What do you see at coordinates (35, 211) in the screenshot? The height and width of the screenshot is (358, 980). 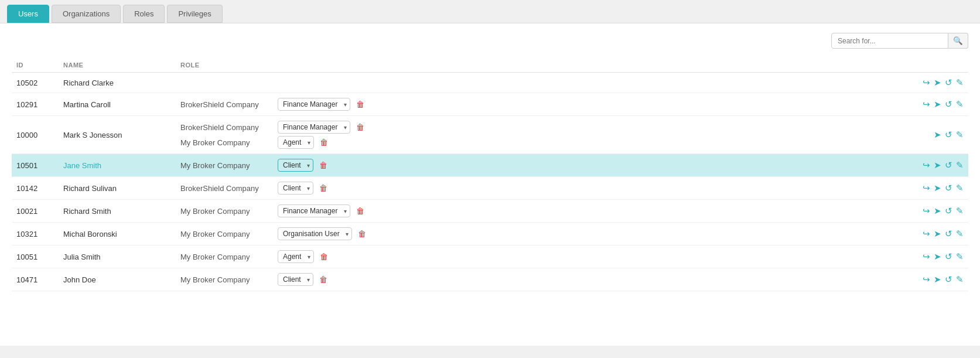 I see `user-id: 10021` at bounding box center [35, 211].